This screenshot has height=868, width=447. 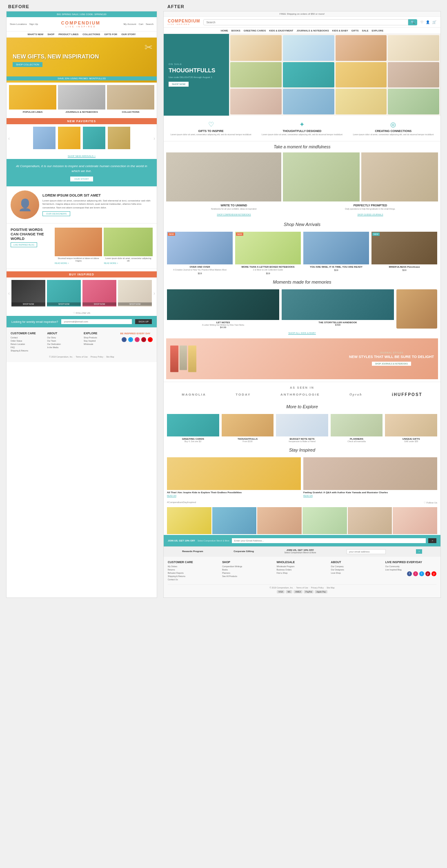 What do you see at coordinates (144, 340) in the screenshot?
I see `pinterest-icon: p` at bounding box center [144, 340].